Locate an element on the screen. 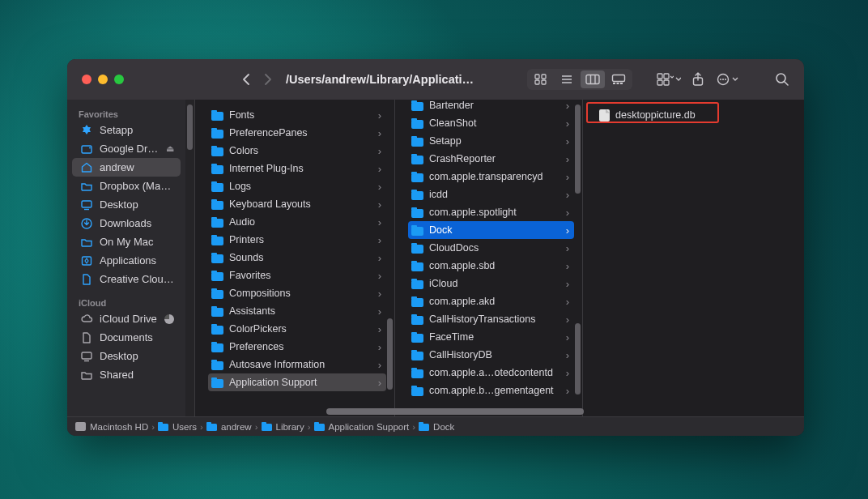  path-crumb: Users is located at coordinates (177, 427).